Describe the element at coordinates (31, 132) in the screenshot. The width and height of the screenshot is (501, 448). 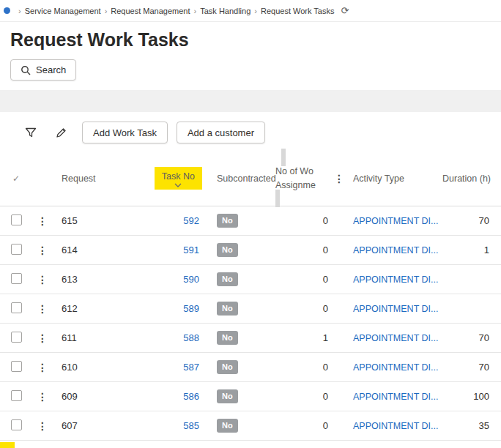
I see `filter-icon` at that location.